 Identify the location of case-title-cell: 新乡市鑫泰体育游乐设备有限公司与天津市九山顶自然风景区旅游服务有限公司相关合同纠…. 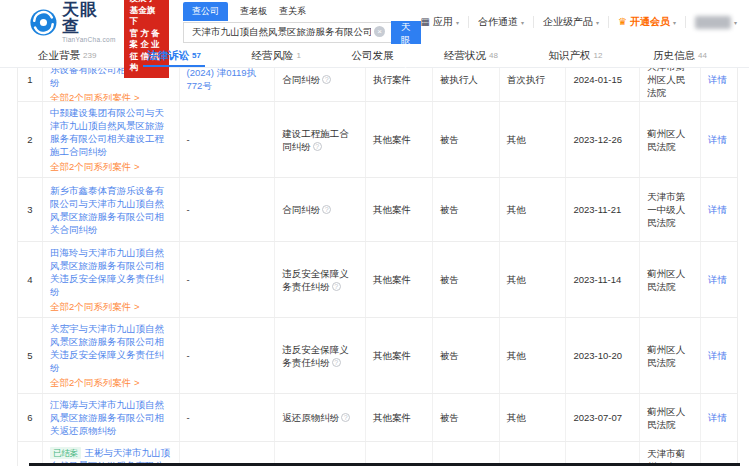
(112, 210).